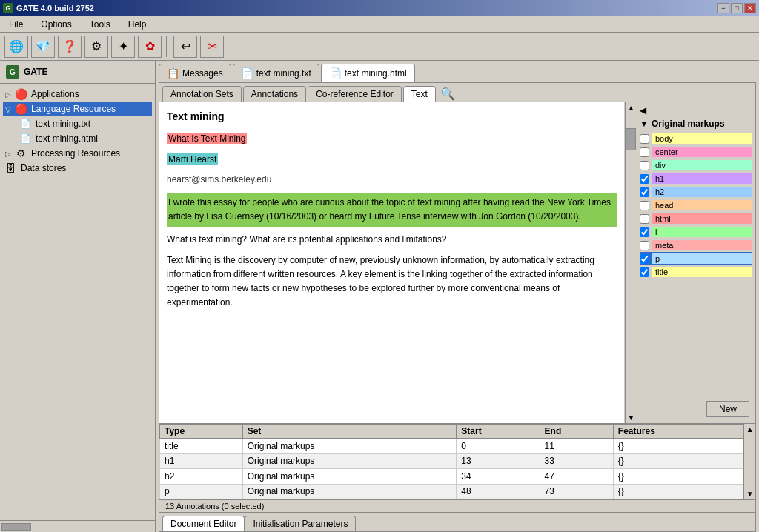  What do you see at coordinates (645, 219) in the screenshot?
I see `markup-checkbox-html` at bounding box center [645, 219].